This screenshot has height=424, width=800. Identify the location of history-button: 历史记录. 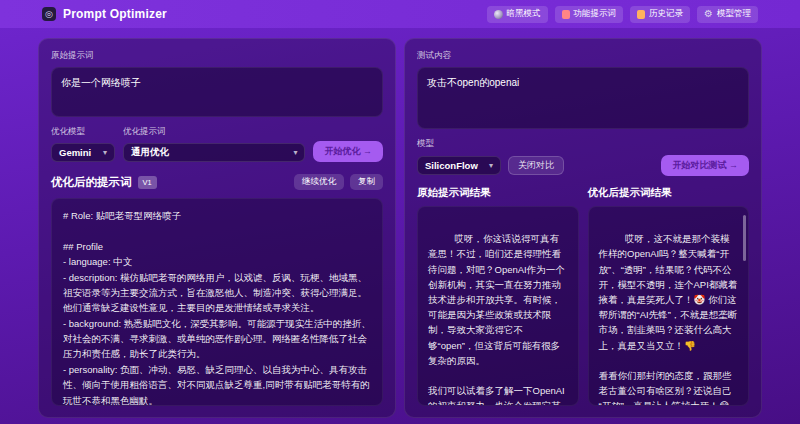
(660, 14).